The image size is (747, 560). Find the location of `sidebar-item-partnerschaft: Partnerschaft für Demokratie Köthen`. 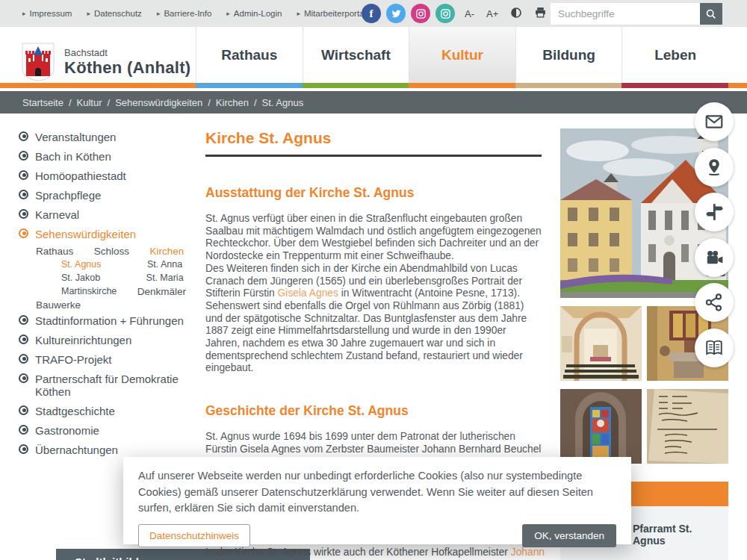

sidebar-item-partnerschaft: Partnerschaft für Demokratie Köthen is located at coordinates (108, 385).